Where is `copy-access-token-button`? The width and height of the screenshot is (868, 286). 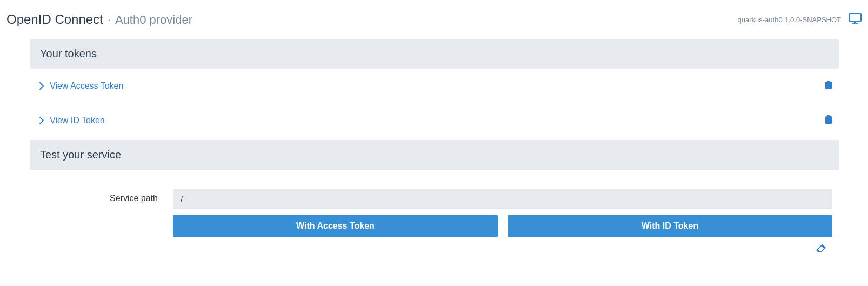 copy-access-token-button is located at coordinates (832, 86).